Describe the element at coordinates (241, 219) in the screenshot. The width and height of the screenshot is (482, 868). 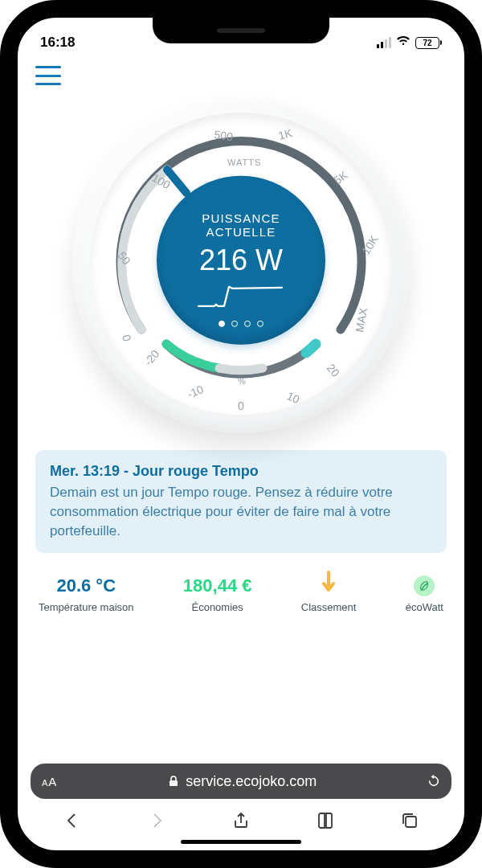
I see `gauge-label-1: PUISSANCE` at that location.